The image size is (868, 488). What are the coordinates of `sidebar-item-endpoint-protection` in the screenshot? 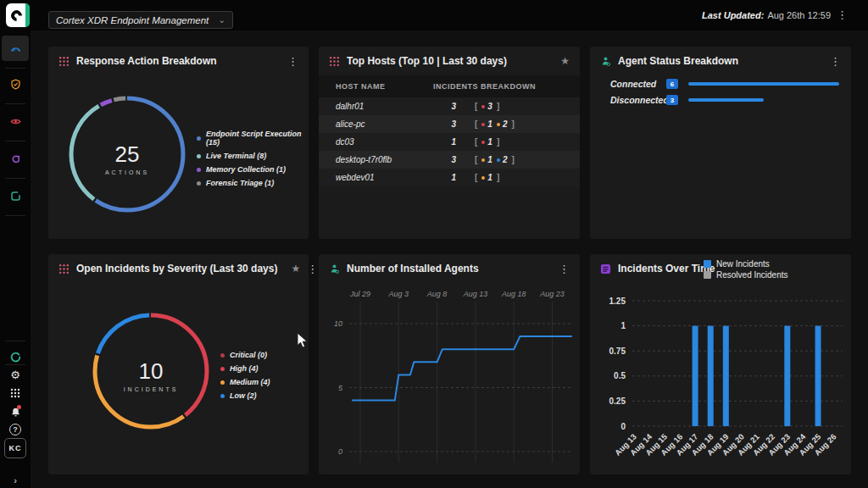 It's located at (15, 84).